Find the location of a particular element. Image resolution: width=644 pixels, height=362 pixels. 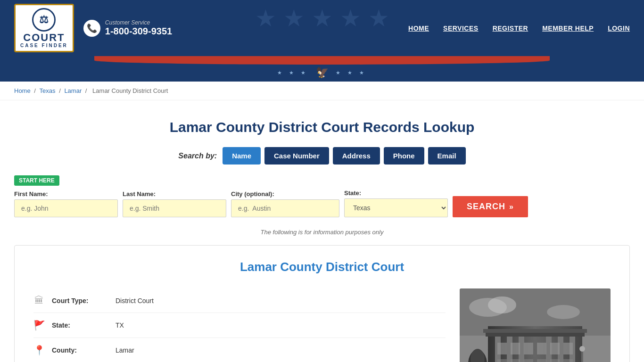

city-group: City (optional): is located at coordinates (285, 204).